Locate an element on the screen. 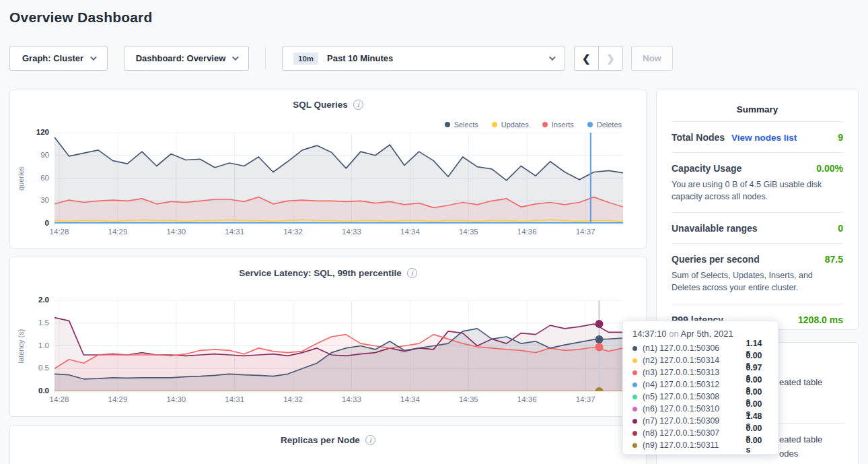 This screenshot has height=464, width=868. x-axis-tick: 14:34 is located at coordinates (410, 232).